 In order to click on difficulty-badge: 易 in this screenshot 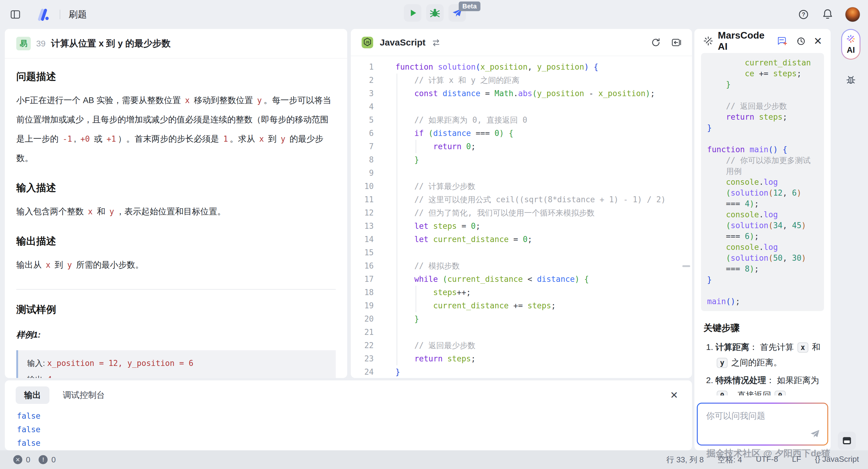, I will do `click(24, 43)`.